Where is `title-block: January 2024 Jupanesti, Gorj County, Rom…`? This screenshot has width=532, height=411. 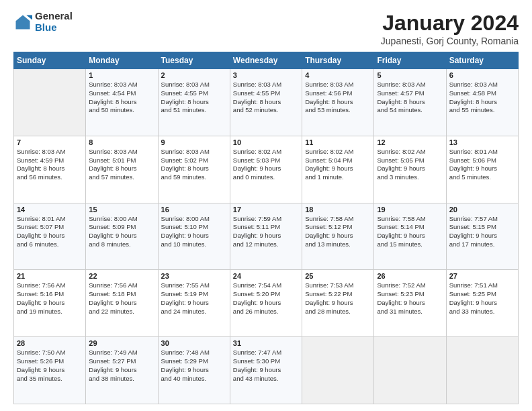
title-block: January 2024 Jupanesti, Gorj County, Rom… is located at coordinates (450, 28).